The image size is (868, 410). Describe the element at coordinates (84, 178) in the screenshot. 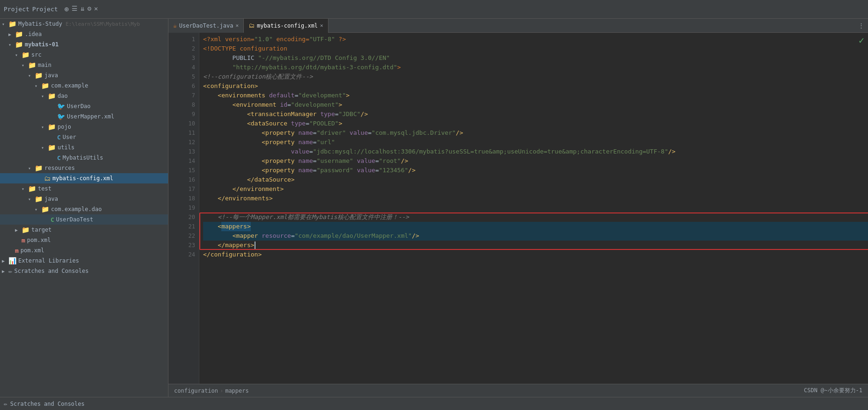

I see `sidebar-item-mybatisconfig: 🗂 mybatis-config.xml` at that location.